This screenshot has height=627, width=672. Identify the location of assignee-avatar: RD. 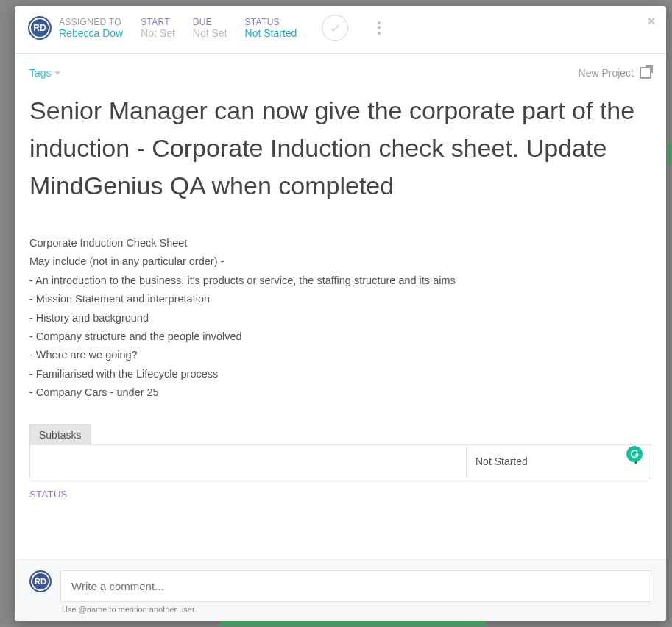
(40, 28).